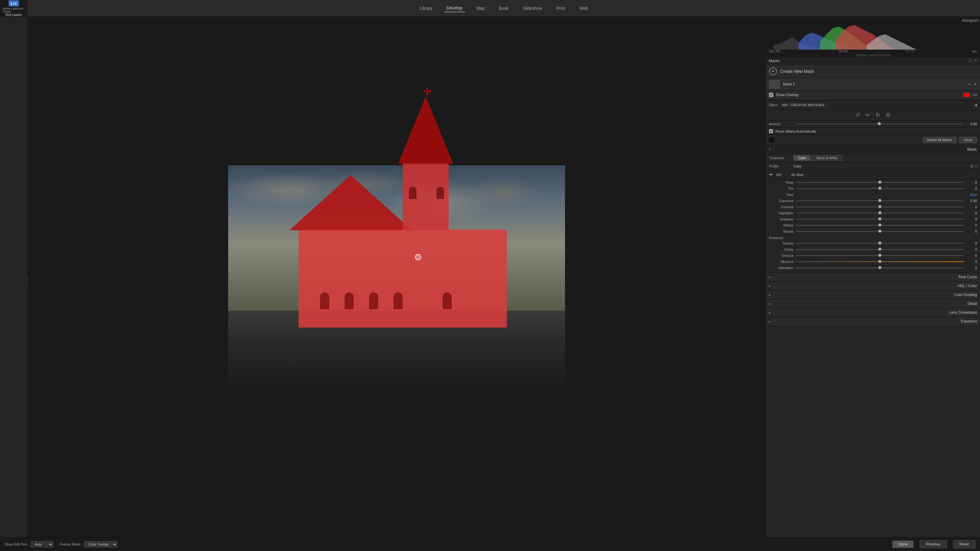 The height and width of the screenshot is (551, 980). Describe the element at coordinates (351, 202) in the screenshot. I see `church-roof` at that location.